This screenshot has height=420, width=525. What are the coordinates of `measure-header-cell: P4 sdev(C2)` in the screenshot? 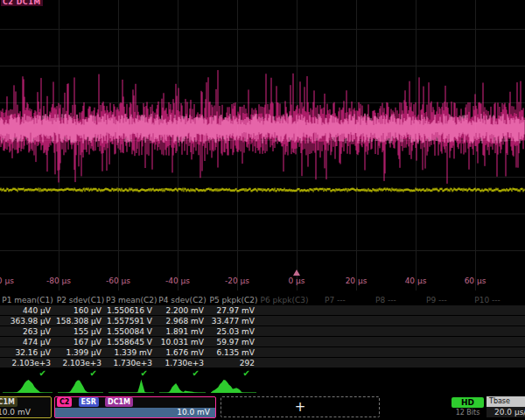 It's located at (182, 300).